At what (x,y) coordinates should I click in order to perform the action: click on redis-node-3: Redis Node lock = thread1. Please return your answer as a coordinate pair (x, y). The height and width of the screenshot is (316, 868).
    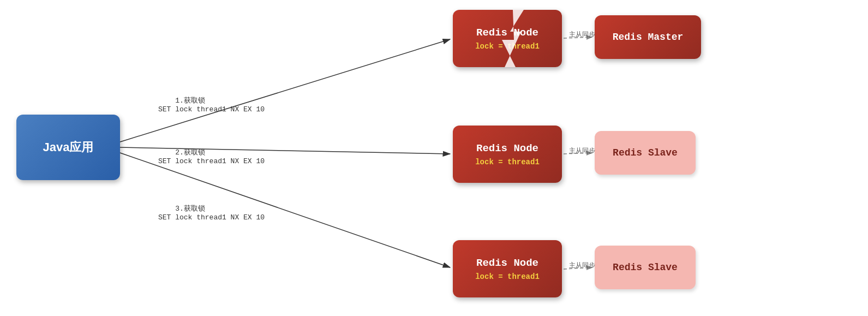
    Looking at the image, I should click on (507, 269).